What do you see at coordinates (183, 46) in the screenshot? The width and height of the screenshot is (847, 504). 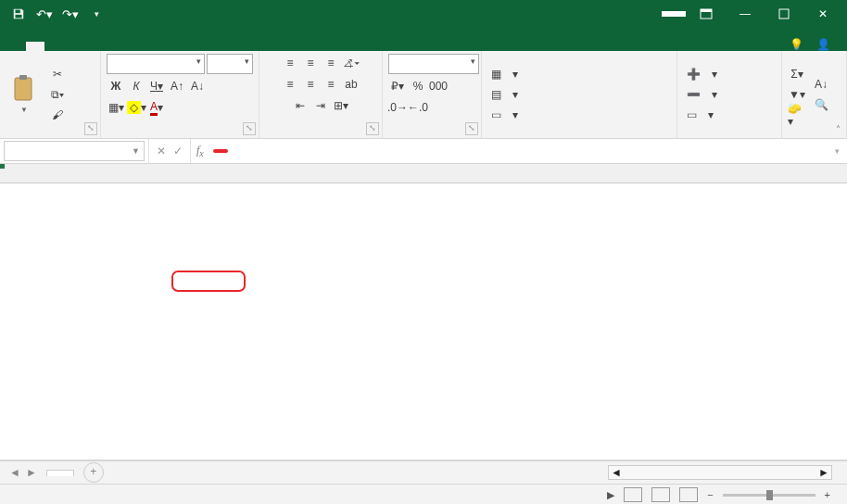 I see `tab-help` at bounding box center [183, 46].